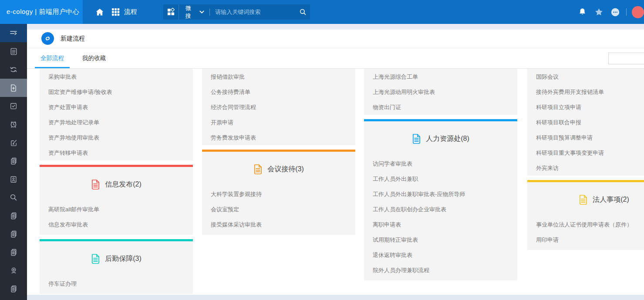 This screenshot has width=644, height=300. I want to click on pending-clock-icon, so click(13, 124).